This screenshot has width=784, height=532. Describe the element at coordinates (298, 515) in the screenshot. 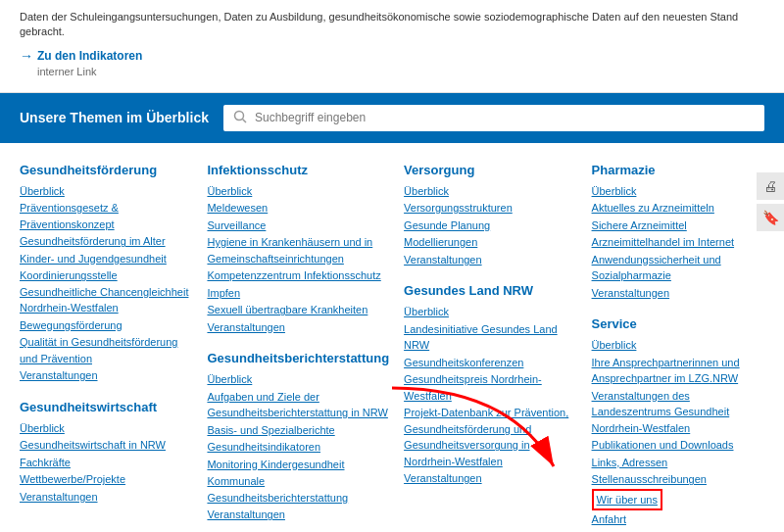

I see `menu-item-col2-1-6: Veranstaltungen` at that location.